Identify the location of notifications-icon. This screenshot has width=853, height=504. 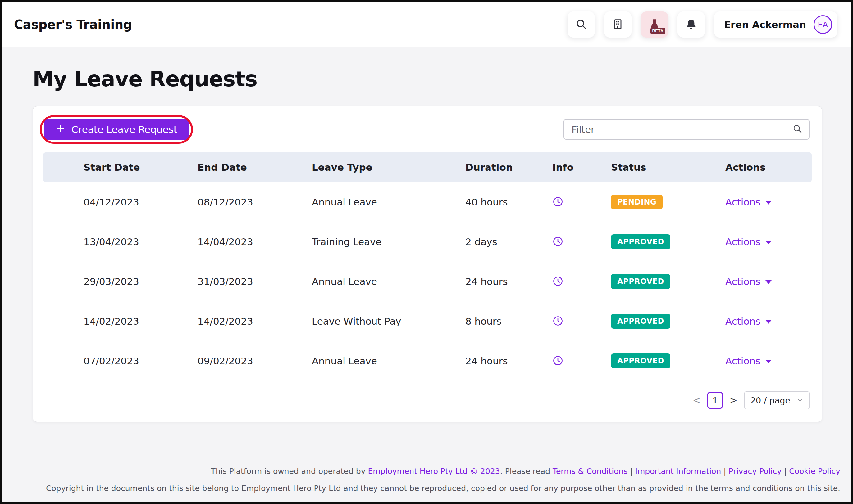
(691, 24).